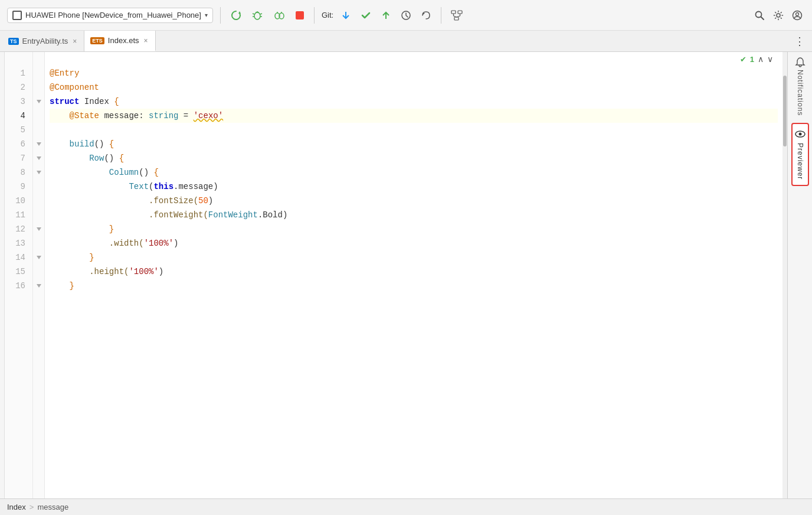 This screenshot has height=515, width=812. I want to click on git-push-button, so click(386, 15).